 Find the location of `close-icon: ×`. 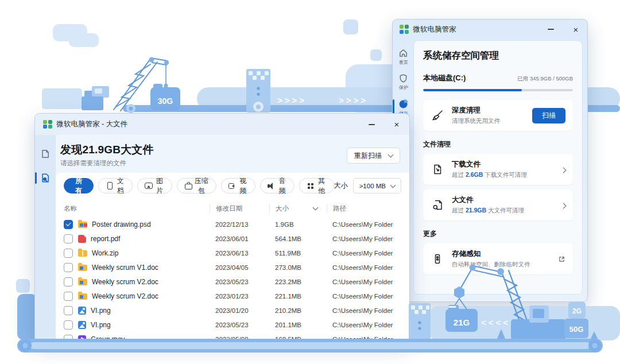

close-icon: × is located at coordinates (576, 30).